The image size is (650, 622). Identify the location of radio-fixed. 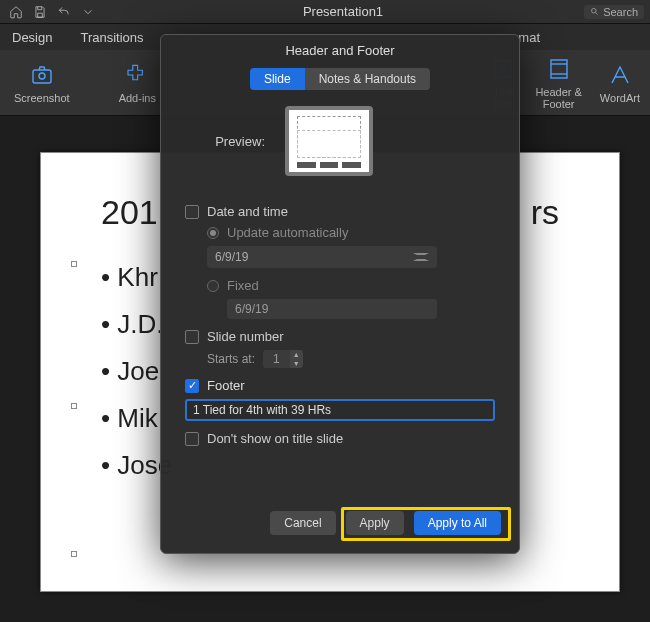
(213, 286).